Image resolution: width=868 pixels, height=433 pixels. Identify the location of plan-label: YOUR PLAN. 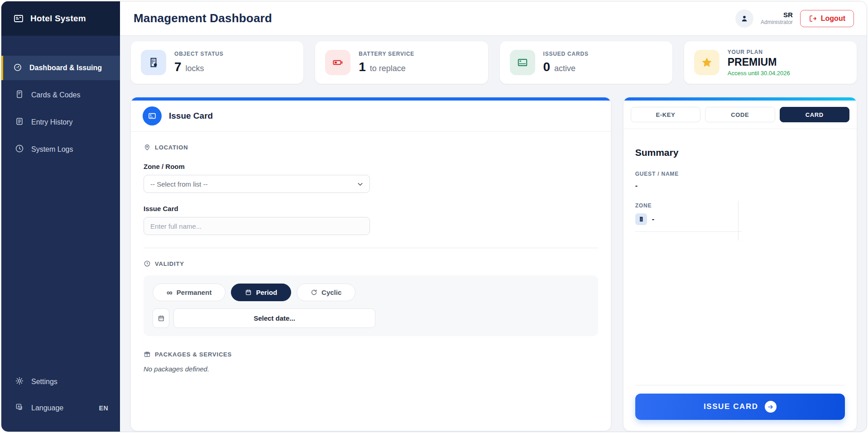
(759, 52).